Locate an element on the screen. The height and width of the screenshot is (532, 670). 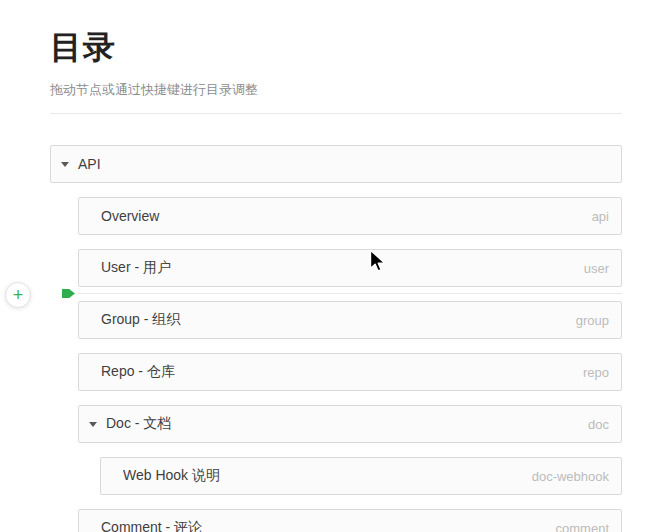
toc-item-label: Repo - 仓库 is located at coordinates (138, 372).